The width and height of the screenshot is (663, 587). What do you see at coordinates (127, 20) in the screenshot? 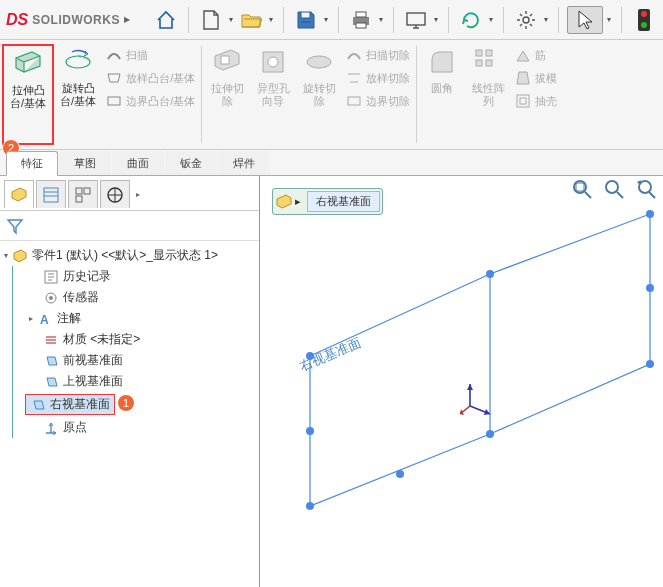
I see `chevron-right-icon: ▶` at bounding box center [127, 20].